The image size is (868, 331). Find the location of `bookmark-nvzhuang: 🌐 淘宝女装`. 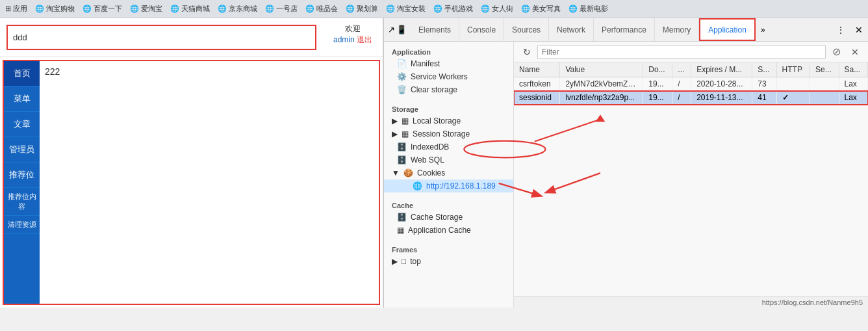

bookmark-nvzhuang: 🌐 淘宝女装 is located at coordinates (405, 9).